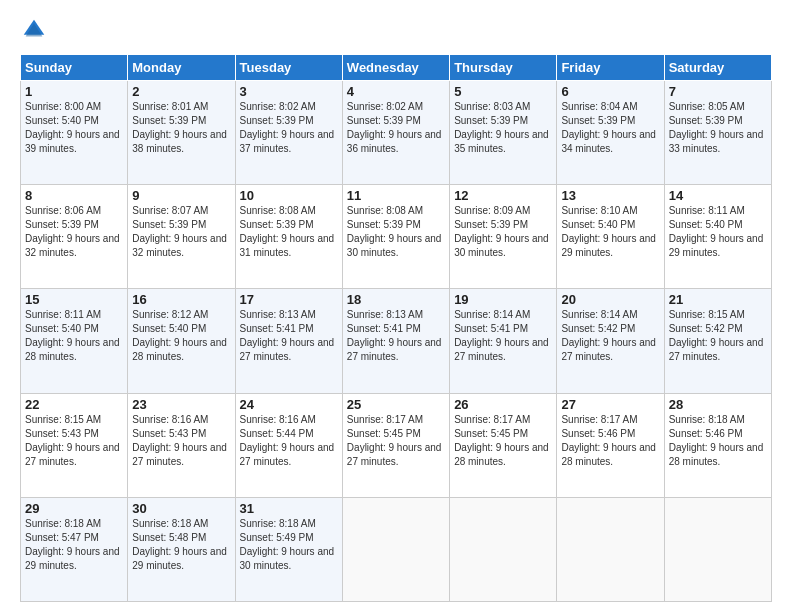  What do you see at coordinates (74, 92) in the screenshot?
I see `day-number: 1` at bounding box center [74, 92].